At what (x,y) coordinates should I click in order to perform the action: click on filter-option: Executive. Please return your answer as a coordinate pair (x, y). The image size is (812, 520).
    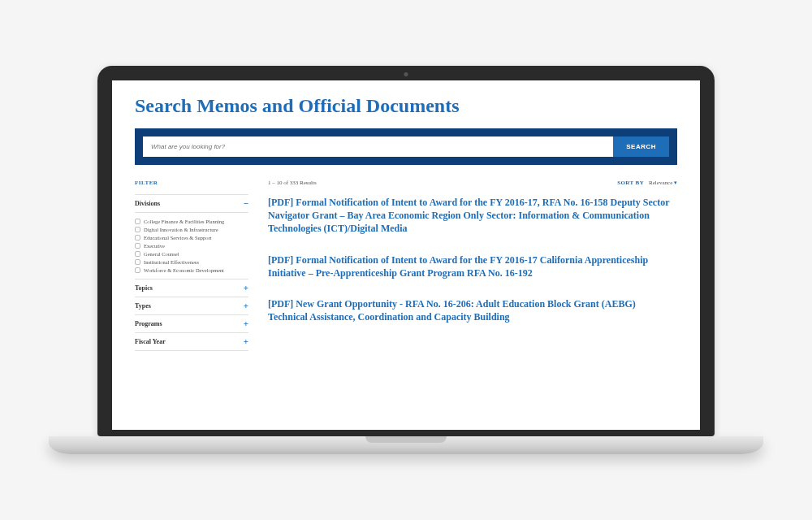
    Looking at the image, I should click on (192, 245).